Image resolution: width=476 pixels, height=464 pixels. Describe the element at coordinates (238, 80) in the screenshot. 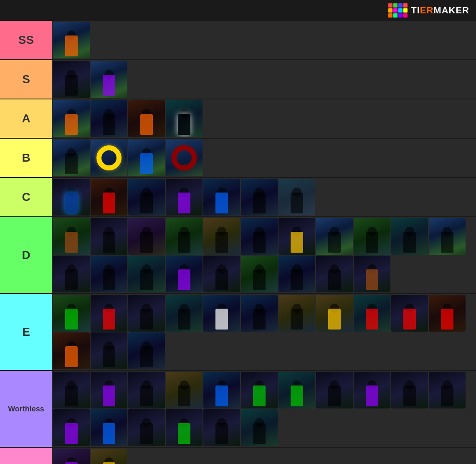

I see `tier-row-s: S` at that location.